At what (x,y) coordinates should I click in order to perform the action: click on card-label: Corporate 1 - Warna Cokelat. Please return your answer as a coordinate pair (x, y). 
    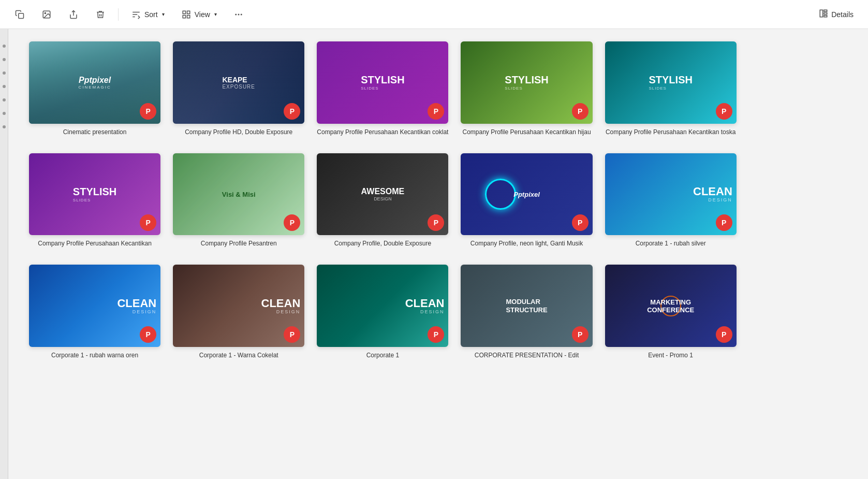
    Looking at the image, I should click on (239, 355).